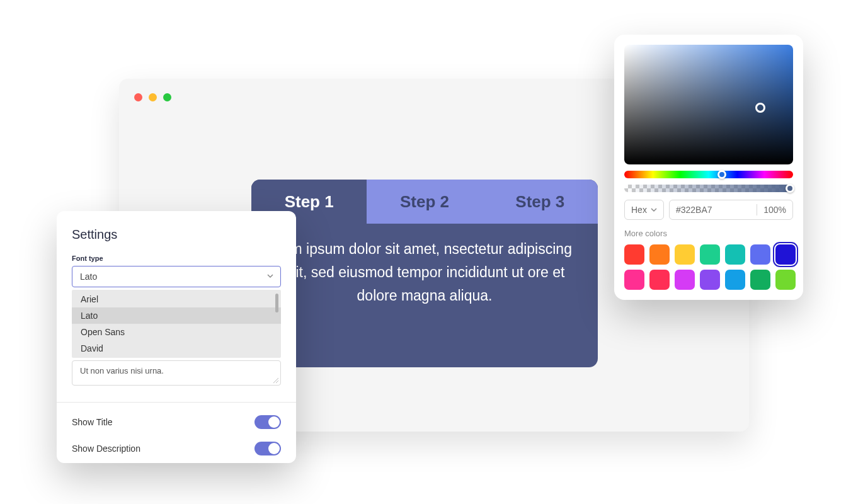  What do you see at coordinates (152, 97) in the screenshot?
I see `traffic-lights` at bounding box center [152, 97].